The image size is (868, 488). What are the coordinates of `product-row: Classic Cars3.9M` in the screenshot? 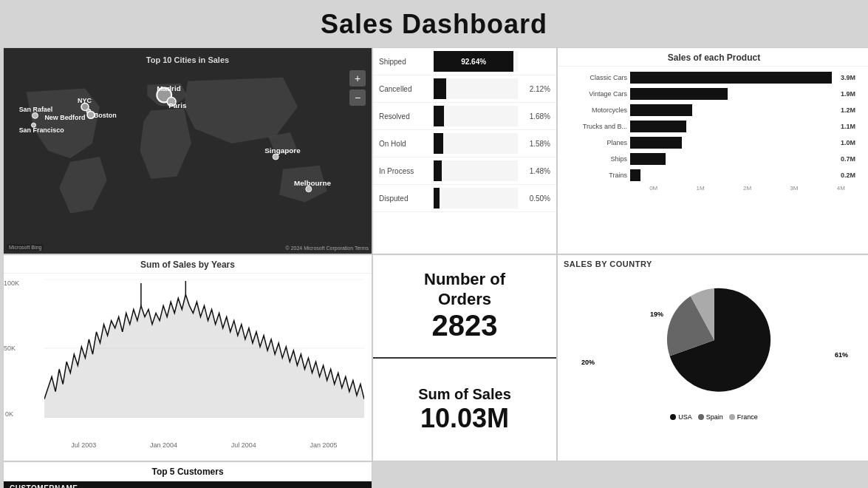 It's located at (713, 78).